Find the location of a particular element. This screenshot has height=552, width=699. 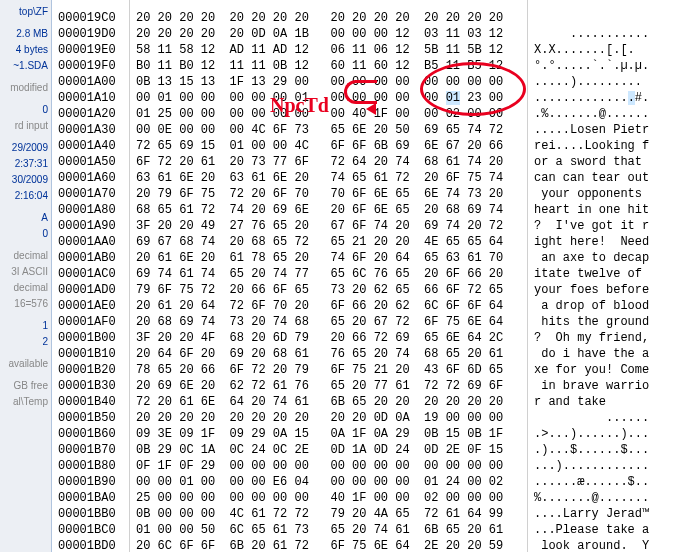

ascii-row: %.......@....... is located at coordinates (614, 498).